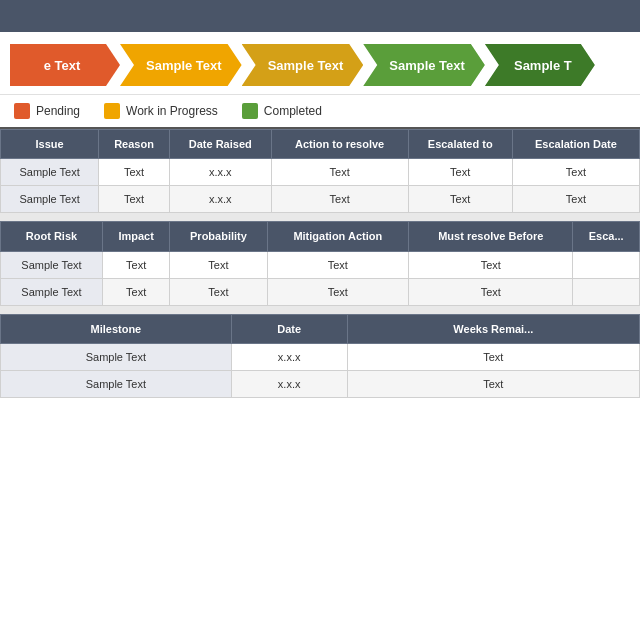 Image resolution: width=640 pixels, height=640 pixels. Describe the element at coordinates (320, 263) in the screenshot. I see `risks-table: Root RiskImpactProbabilityMitigation Act…` at that location.